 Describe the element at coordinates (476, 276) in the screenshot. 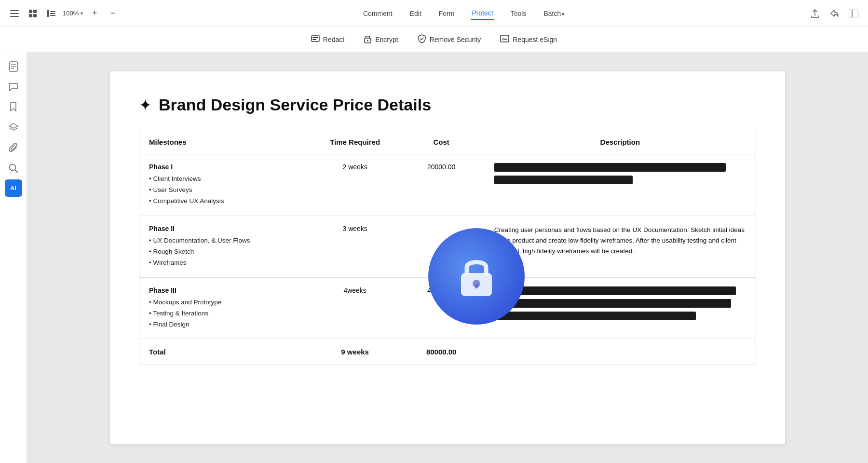

I see `lock-overlay` at that location.